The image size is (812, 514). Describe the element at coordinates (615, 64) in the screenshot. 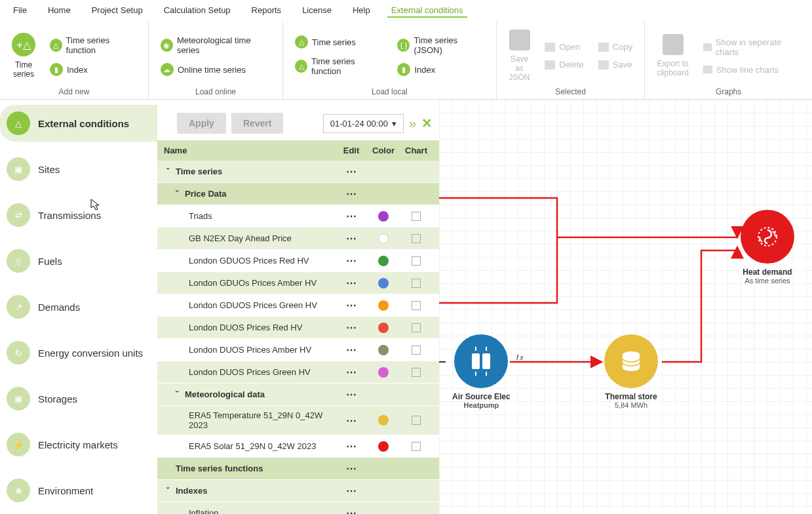

I see `save-button: Save` at that location.